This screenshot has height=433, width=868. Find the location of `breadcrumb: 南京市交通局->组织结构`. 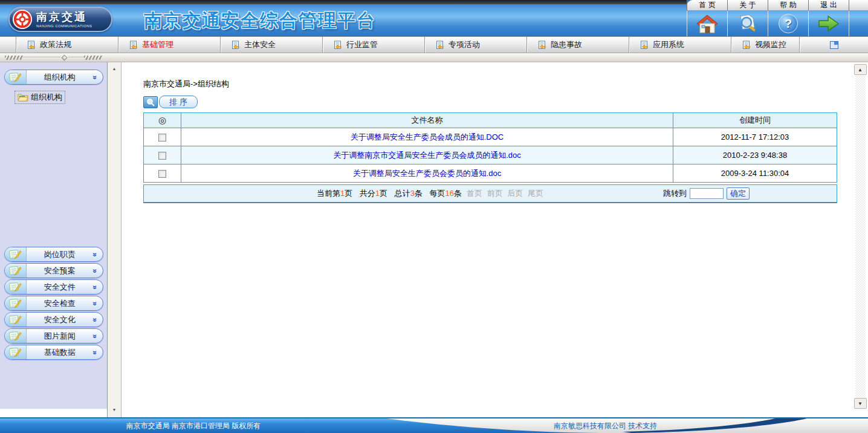

breadcrumb: 南京市交通局->组织结构 is located at coordinates (498, 84).